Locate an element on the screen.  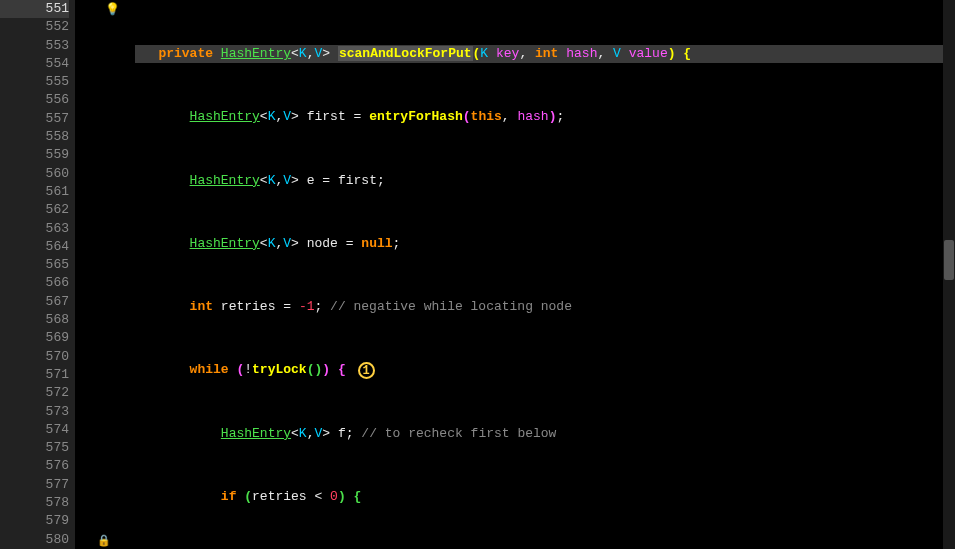
line-number: 574 is located at coordinates (34, 430).